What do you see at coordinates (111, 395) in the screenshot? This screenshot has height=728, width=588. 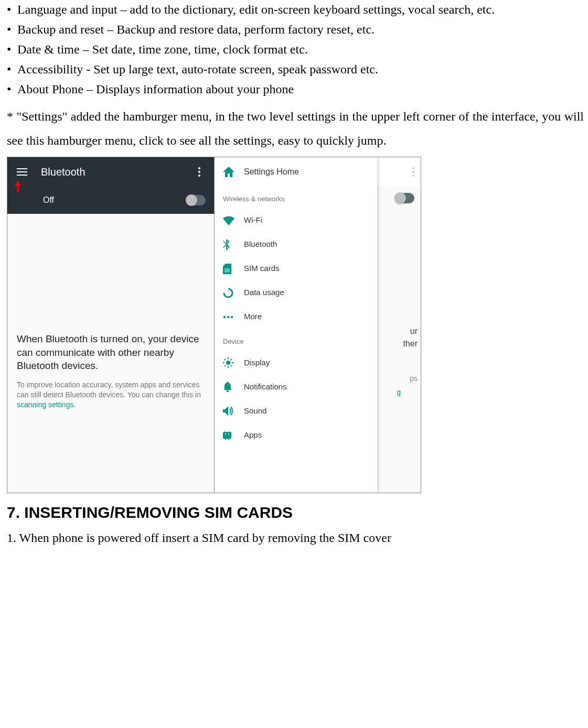 I see `bluetooth-scanning-note: To improve location accuracy, system app…` at bounding box center [111, 395].